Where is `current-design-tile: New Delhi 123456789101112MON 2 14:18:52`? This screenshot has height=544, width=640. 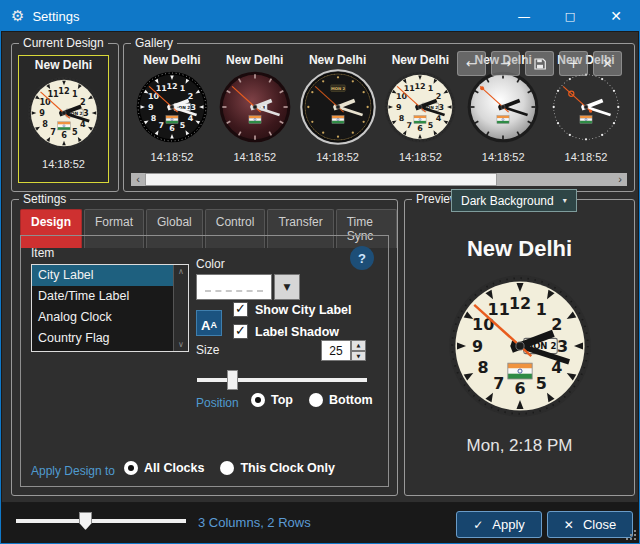
current-design-tile: New Delhi 123456789101112MON 2 14:18:52 is located at coordinates (64, 119).